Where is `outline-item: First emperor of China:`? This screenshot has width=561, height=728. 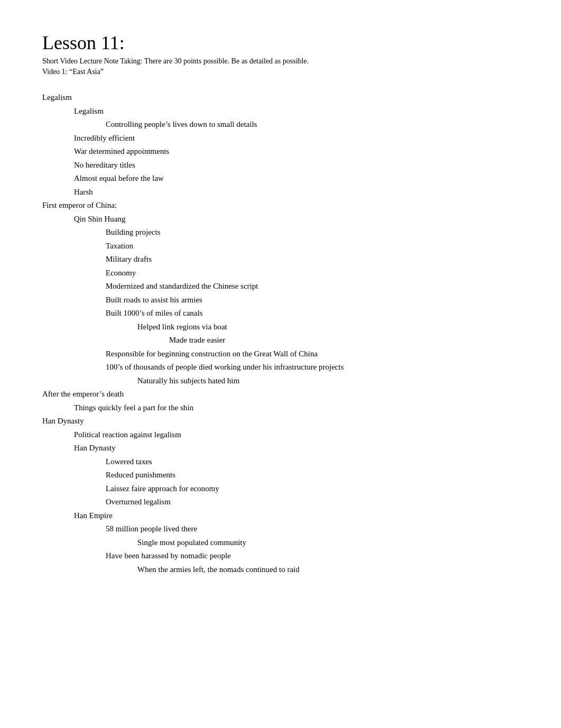
outline-item: First emperor of China: is located at coordinates (280, 206).